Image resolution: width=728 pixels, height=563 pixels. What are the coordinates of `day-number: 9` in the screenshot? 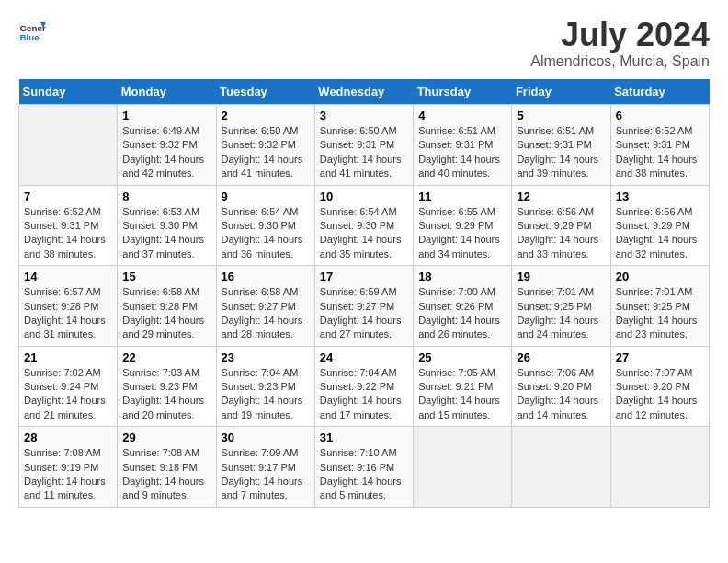 It's located at (266, 197).